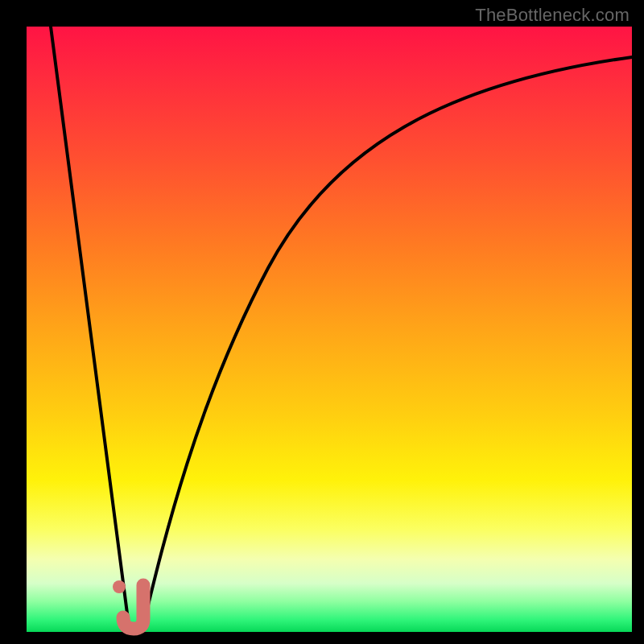  Describe the element at coordinates (90, 329) in the screenshot. I see `left-arm-path` at that location.